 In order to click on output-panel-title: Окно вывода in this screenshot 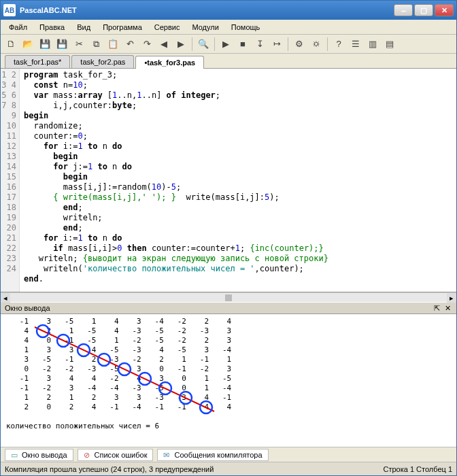, I will do `click(27, 308)`.